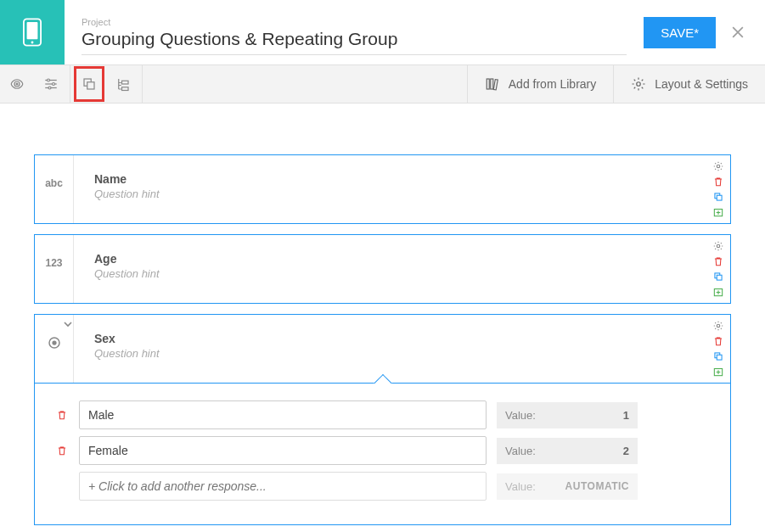  Describe the element at coordinates (32, 32) in the screenshot. I see `app-logo` at that location.